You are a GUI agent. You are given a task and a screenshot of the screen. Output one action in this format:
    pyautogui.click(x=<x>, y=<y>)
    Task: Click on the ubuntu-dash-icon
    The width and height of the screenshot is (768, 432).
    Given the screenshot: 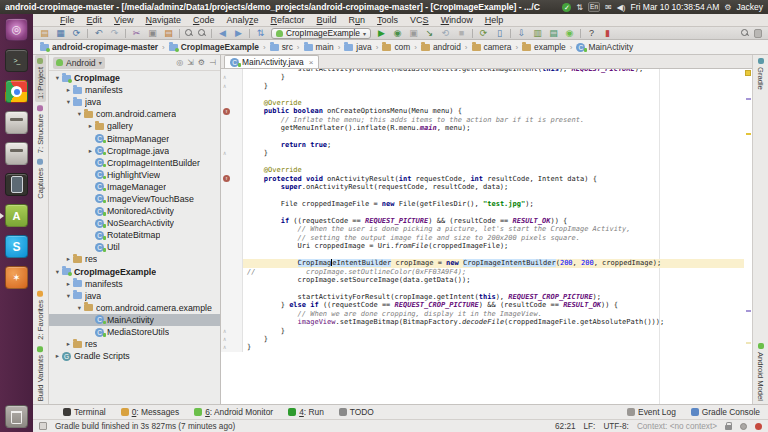 What is the action you would take?
    pyautogui.click(x=16, y=30)
    